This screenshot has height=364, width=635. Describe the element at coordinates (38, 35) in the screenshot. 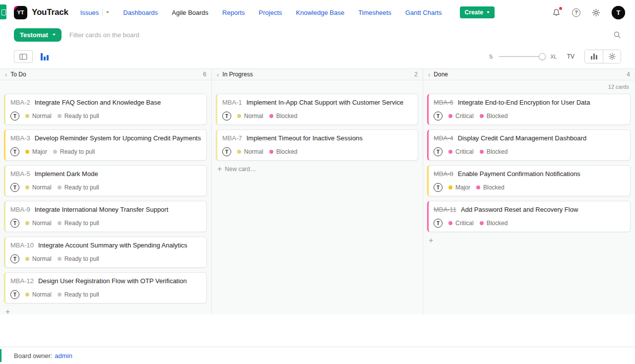

I see `board-selector-button: Testomat` at that location.